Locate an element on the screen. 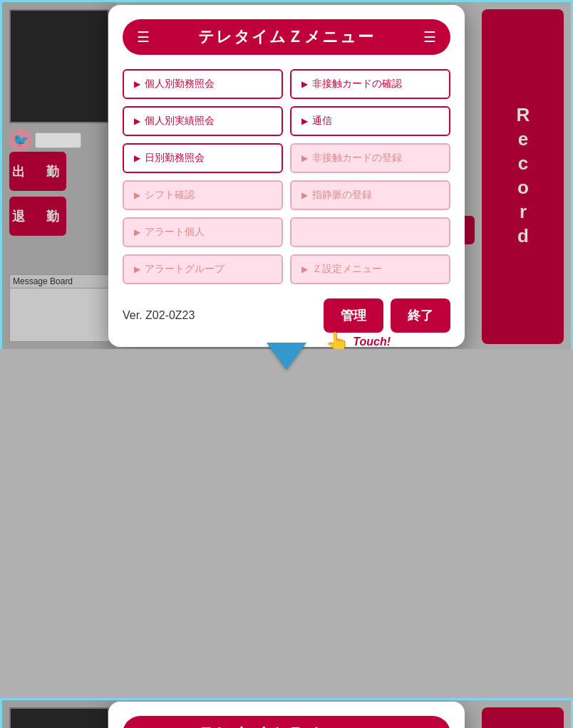  hamburger-icon-right: ☰ is located at coordinates (430, 37).